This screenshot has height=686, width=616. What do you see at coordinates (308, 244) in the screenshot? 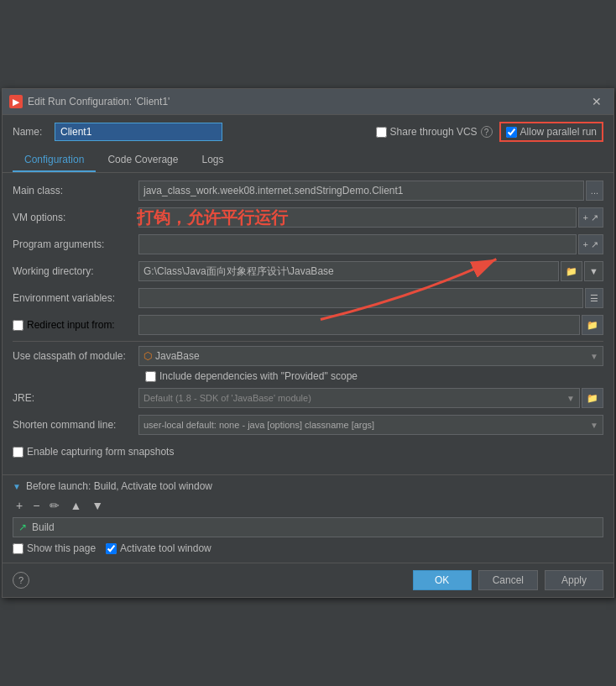
I see `program-args-row: Program arguments: + ↗` at bounding box center [308, 244].